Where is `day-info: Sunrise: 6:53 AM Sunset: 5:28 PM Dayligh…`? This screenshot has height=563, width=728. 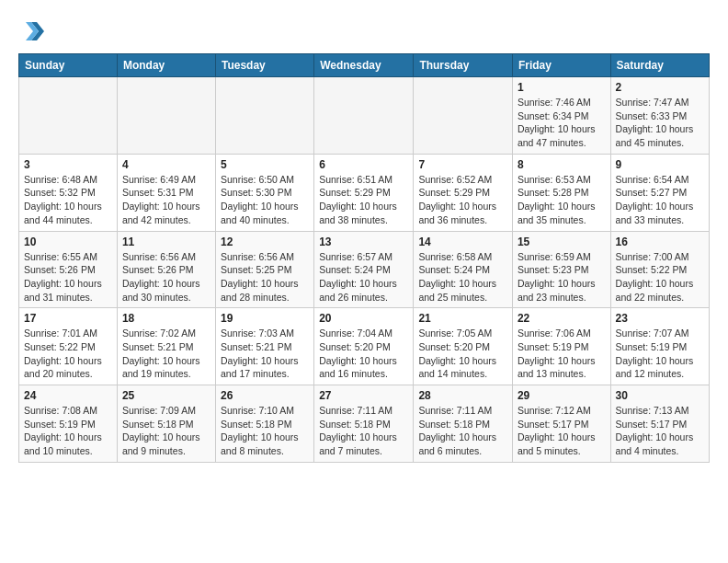
day-info: Sunrise: 6:53 AM Sunset: 5:28 PM Dayligh… is located at coordinates (562, 201).